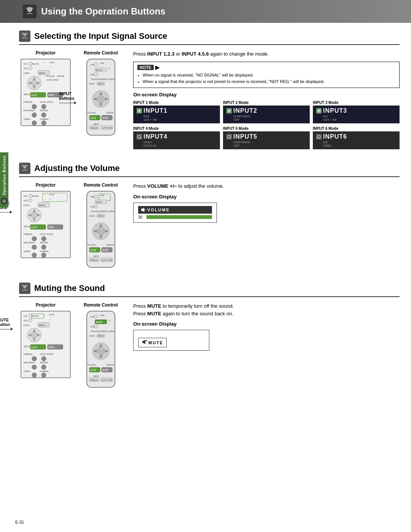 The width and height of the screenshot is (411, 532). I want to click on mode5-label: INPUT 5 Mode, so click(266, 129).